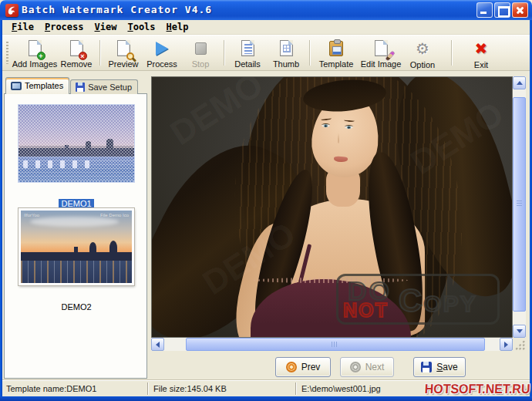 The width and height of the screenshot is (532, 401). I want to click on left-panel-tabs: Templates Save Setup, so click(72, 86).